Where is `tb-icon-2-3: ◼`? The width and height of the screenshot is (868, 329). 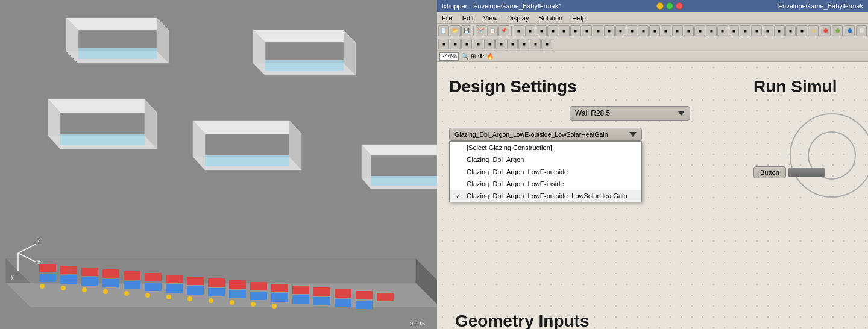 tb-icon-2-3: ◼ is located at coordinates (467, 44).